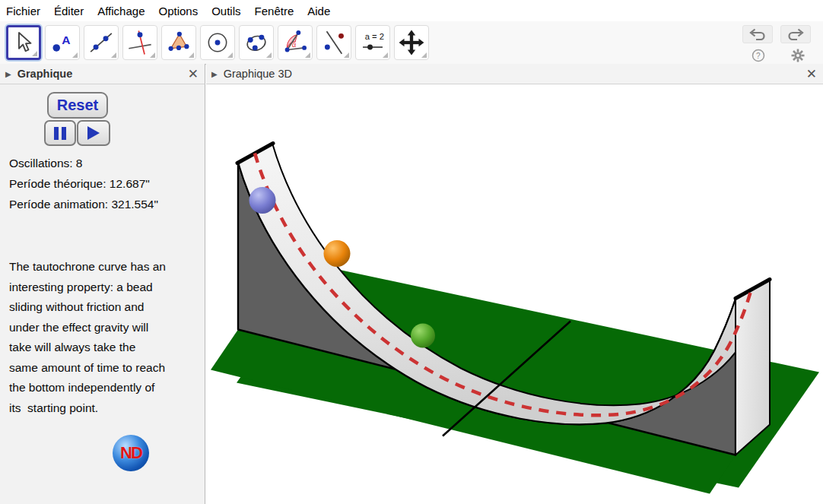 This screenshot has width=823, height=504. Describe the element at coordinates (68, 11) in the screenshot. I see `menu-editer: Éditer` at that location.